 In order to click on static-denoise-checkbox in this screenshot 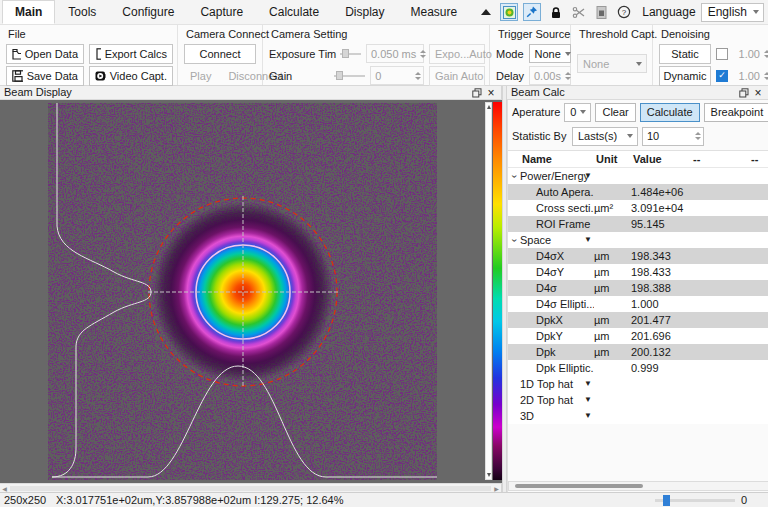, I will do `click(722, 54)`.